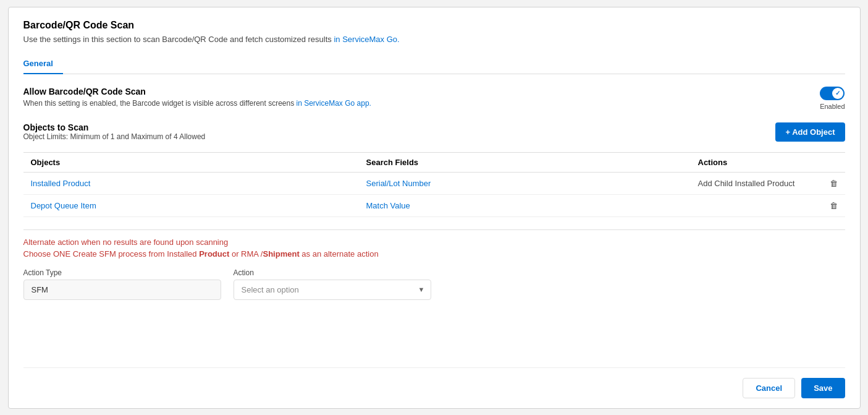 Image resolution: width=868 pixels, height=415 pixels. I want to click on objects-header: Objects to Scan Object Limits: Minimum o…, so click(434, 135).